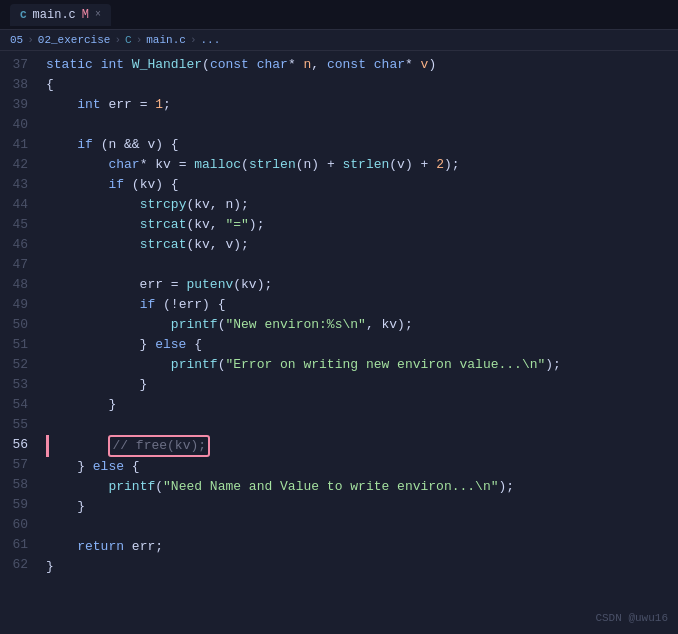 This screenshot has height=634, width=678. What do you see at coordinates (362, 467) in the screenshot?
I see `code-line-57: } else {` at bounding box center [362, 467].